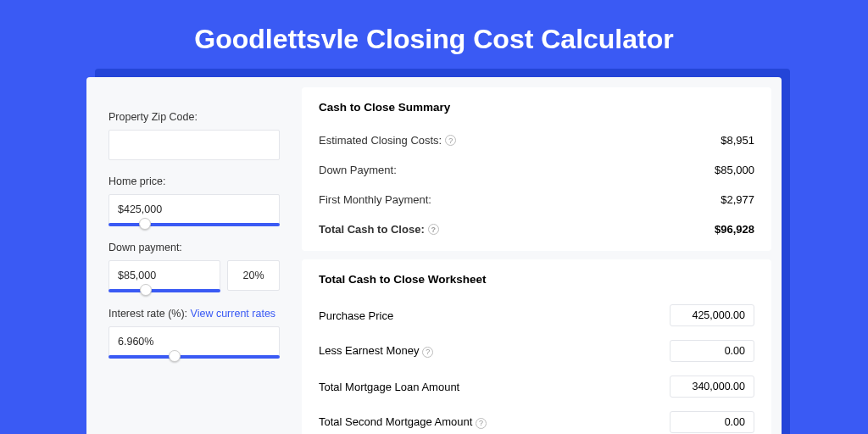  What do you see at coordinates (234, 314) in the screenshot?
I see `view-rates-link: View current rates` at bounding box center [234, 314].